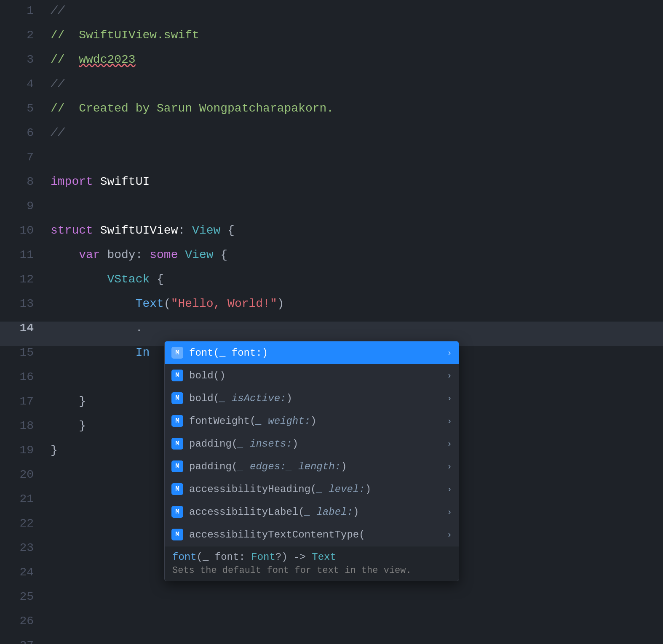 This screenshot has width=663, height=644. What do you see at coordinates (312, 571) in the screenshot?
I see `autocomplete-description: Sets the default font for text in the vi…` at bounding box center [312, 571].